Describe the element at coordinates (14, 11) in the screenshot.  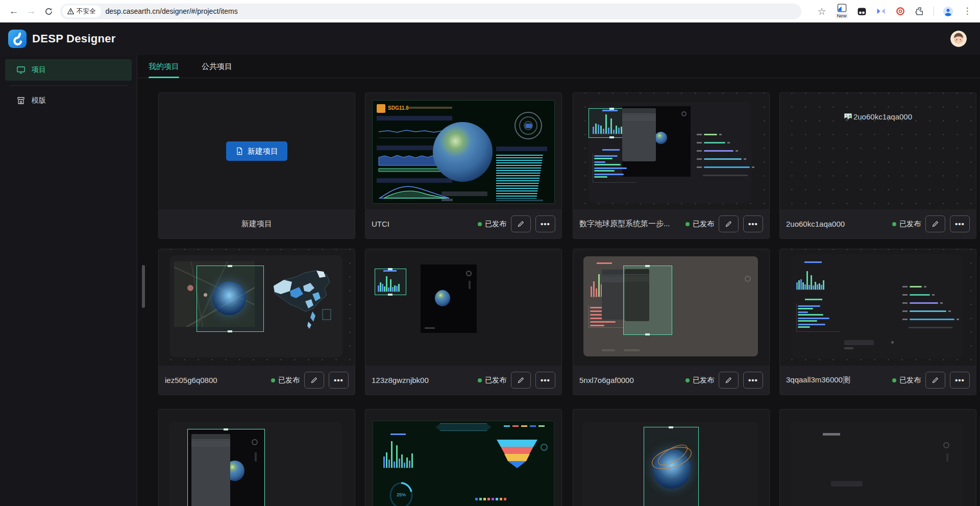
I see `back-icon: ←` at that location.